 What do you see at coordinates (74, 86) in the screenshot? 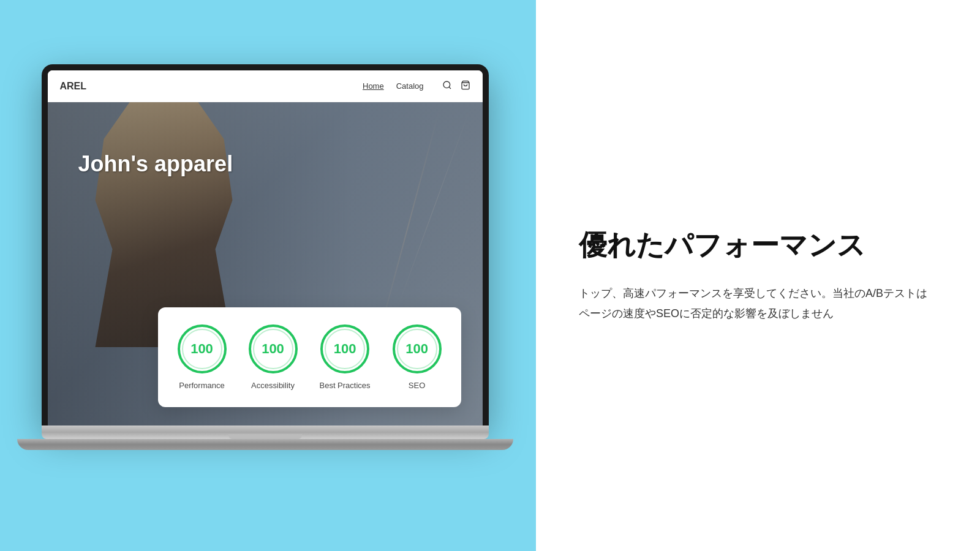
I see `nav-logo: AREL` at bounding box center [74, 86].